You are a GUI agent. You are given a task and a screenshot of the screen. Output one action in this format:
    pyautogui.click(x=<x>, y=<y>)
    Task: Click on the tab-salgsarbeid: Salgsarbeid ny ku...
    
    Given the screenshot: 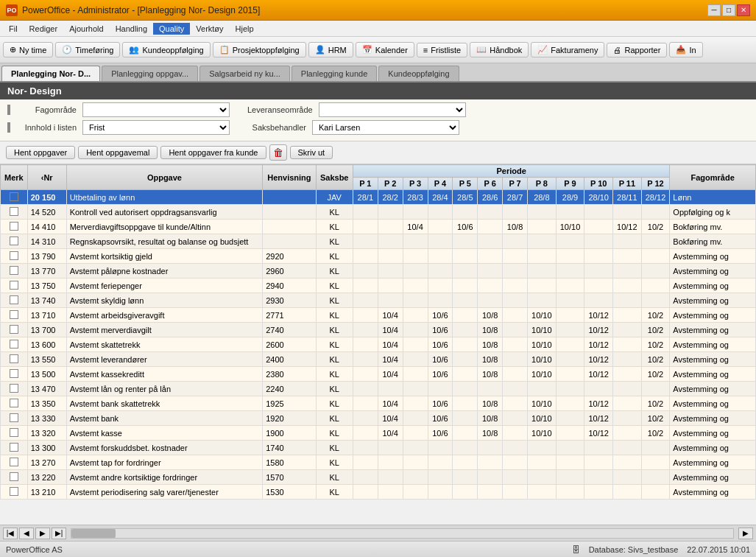 What is the action you would take?
    pyautogui.click(x=244, y=74)
    